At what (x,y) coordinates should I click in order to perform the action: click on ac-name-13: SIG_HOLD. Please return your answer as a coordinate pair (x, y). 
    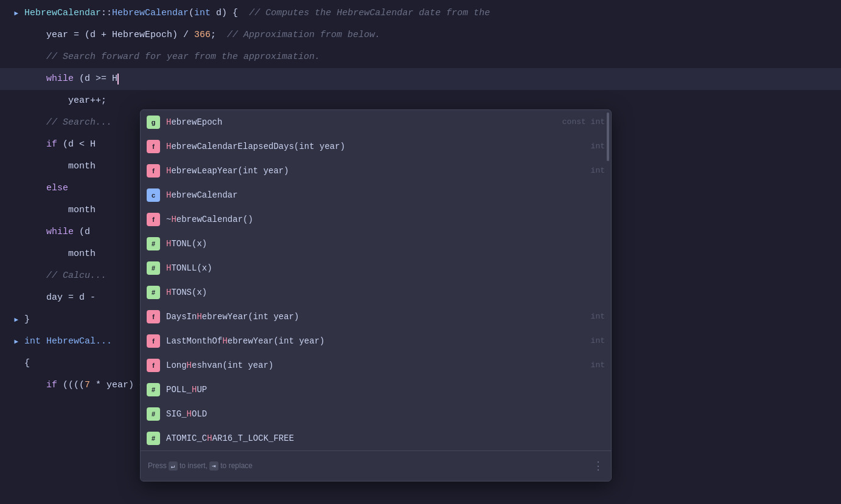
    Looking at the image, I should click on (382, 414).